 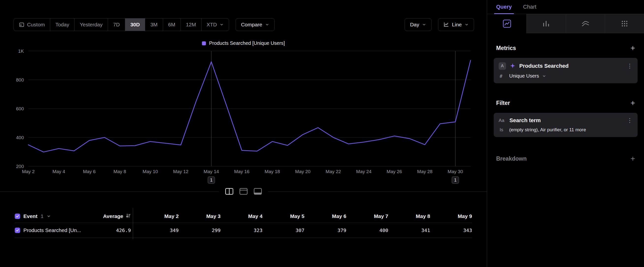 I want to click on chart-type-label: Line, so click(x=457, y=25).